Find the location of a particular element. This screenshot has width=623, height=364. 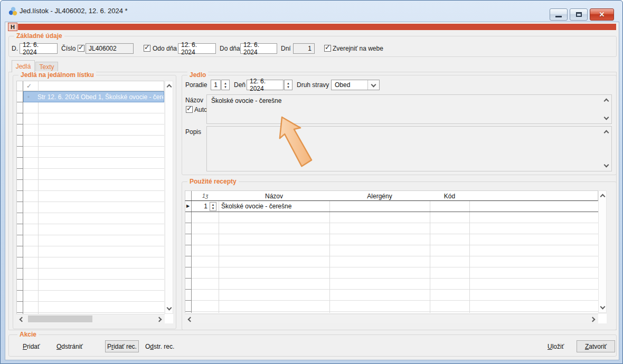

zatvorit-button: Zatvoriť is located at coordinates (596, 346).